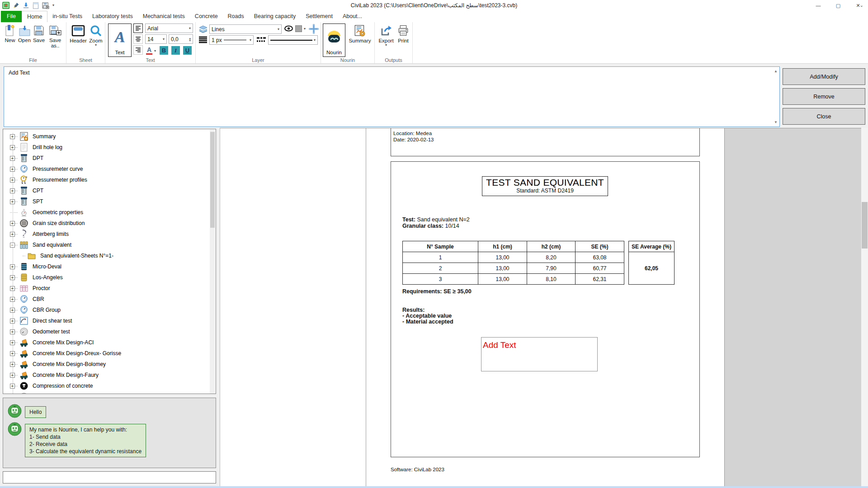 This screenshot has height=488, width=868. Describe the element at coordinates (10, 33) in the screenshot. I see `new-button: New` at that location.